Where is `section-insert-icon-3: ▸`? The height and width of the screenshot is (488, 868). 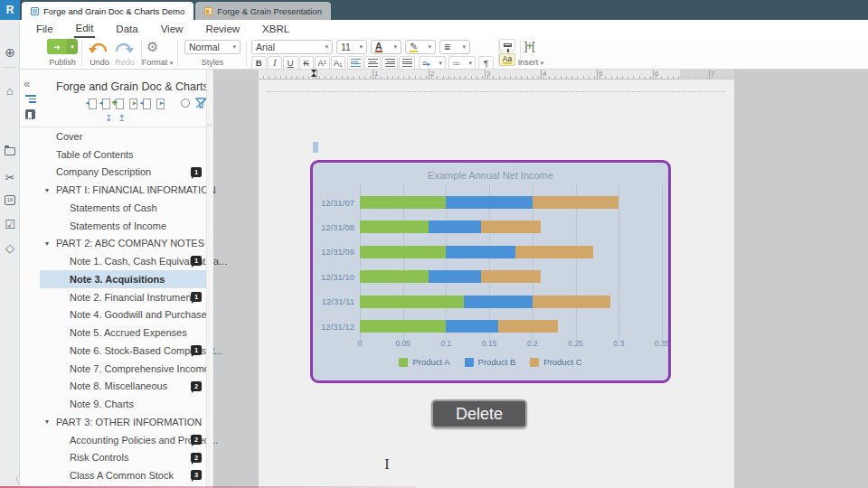 section-insert-icon-3: ▸ is located at coordinates (132, 103).